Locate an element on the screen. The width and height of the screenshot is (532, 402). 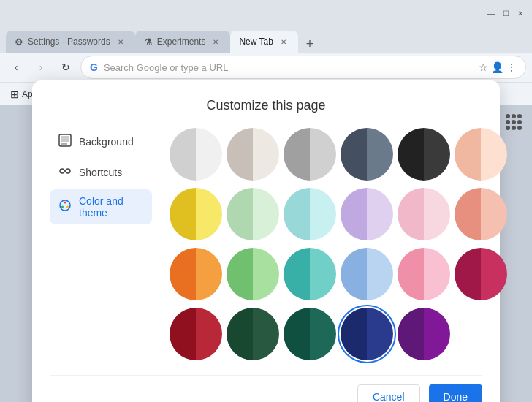
nav-bar: ‹ › ↻ G Search Google or type a URL ☆ 👤 … is located at coordinates (266, 67).